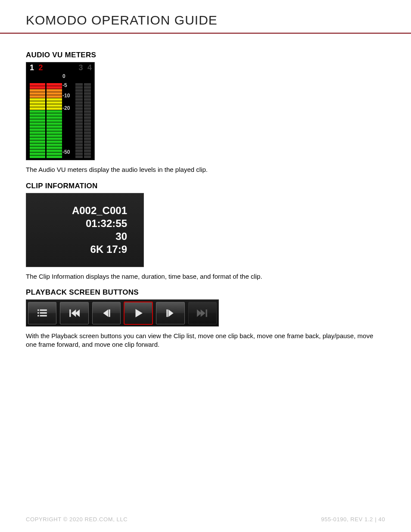 This screenshot has width=411, height=532. Describe the element at coordinates (40, 68) in the screenshot. I see `vu-channel-2: 2` at that location.